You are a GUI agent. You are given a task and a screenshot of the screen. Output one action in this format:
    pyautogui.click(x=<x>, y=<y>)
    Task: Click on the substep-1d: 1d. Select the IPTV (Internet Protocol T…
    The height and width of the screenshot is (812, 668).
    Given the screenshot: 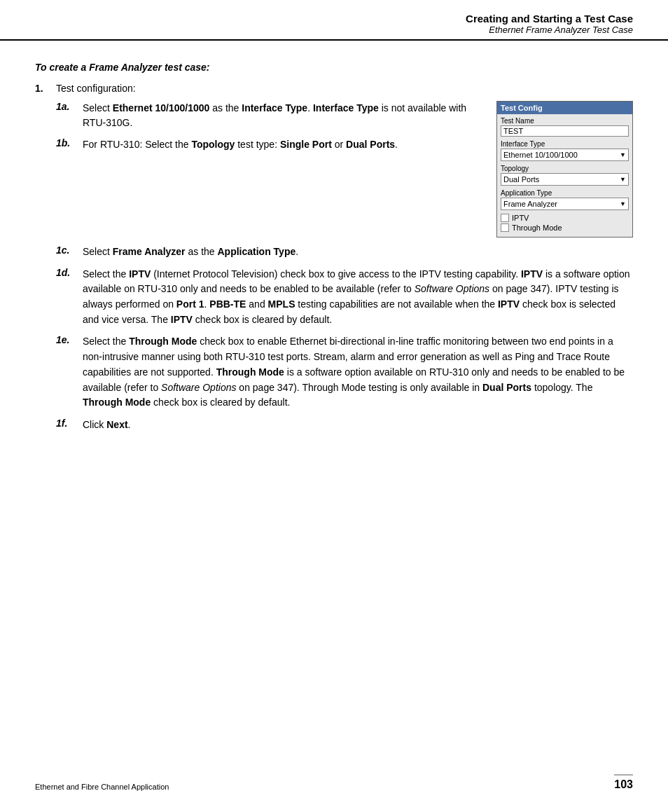 What is the action you would take?
    pyautogui.click(x=345, y=297)
    